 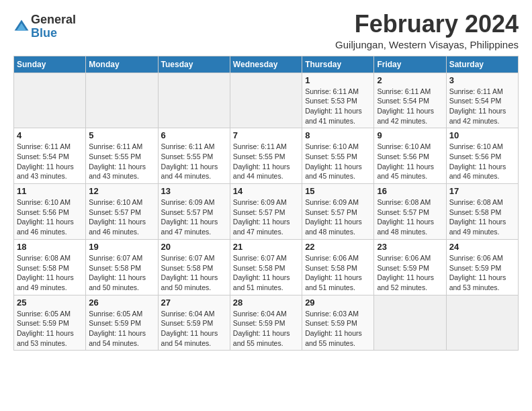 I want to click on header-cell-saturday: Saturday, so click(x=482, y=64).